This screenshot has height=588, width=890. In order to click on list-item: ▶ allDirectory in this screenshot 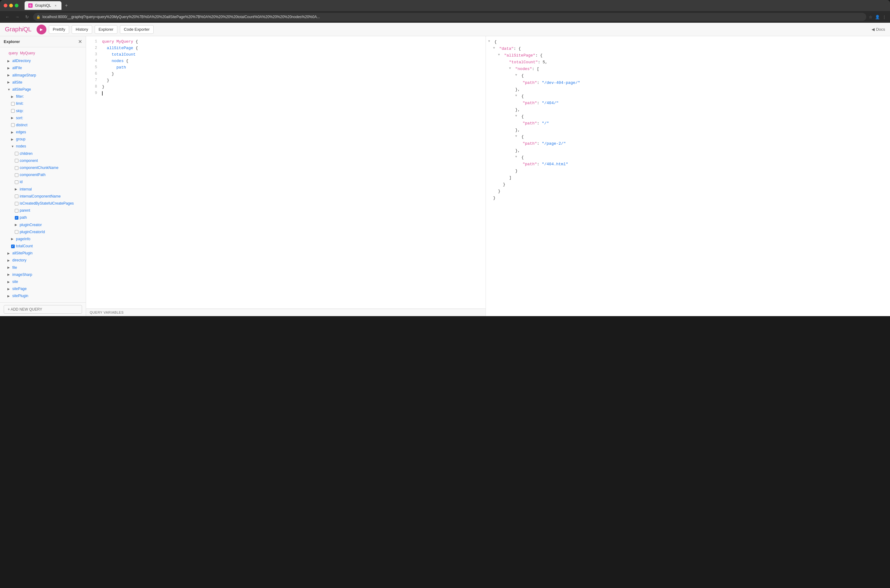, I will do `click(43, 61)`.